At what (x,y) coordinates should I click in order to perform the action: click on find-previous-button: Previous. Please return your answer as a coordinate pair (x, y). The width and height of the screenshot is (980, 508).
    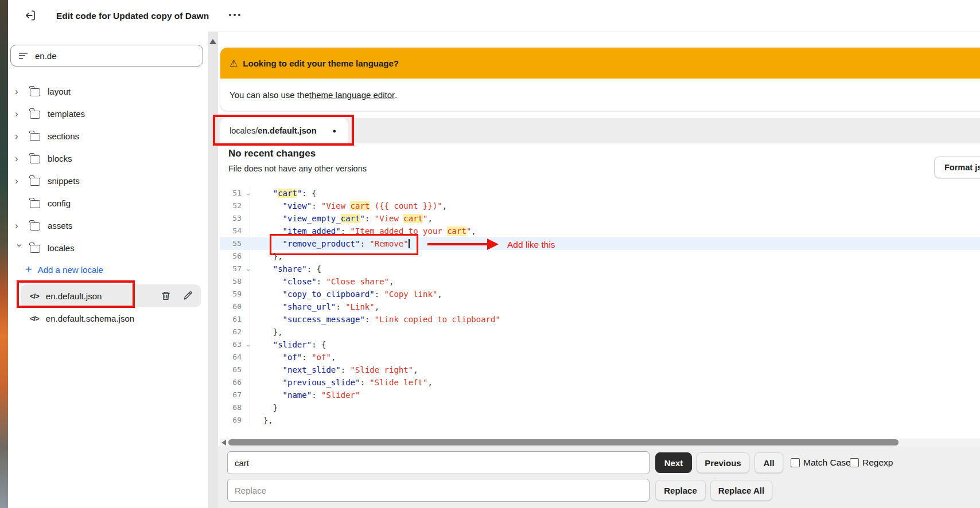
    Looking at the image, I should click on (723, 463).